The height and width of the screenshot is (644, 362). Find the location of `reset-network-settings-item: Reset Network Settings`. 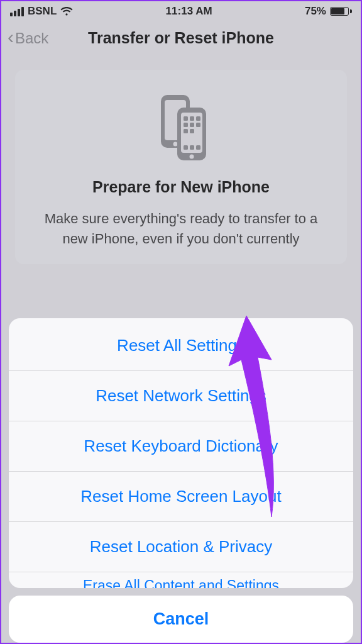

reset-network-settings-item: Reset Network Settings is located at coordinates (181, 396).